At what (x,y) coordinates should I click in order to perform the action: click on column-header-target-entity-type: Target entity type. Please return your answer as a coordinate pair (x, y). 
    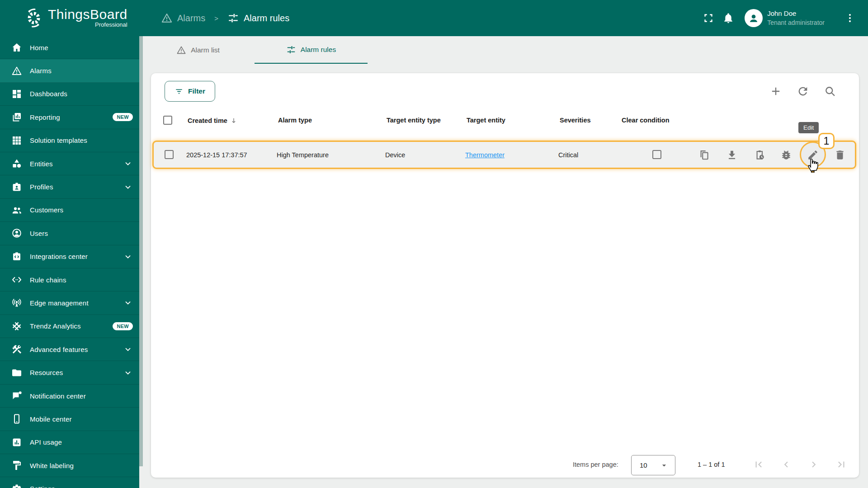
    Looking at the image, I should click on (414, 120).